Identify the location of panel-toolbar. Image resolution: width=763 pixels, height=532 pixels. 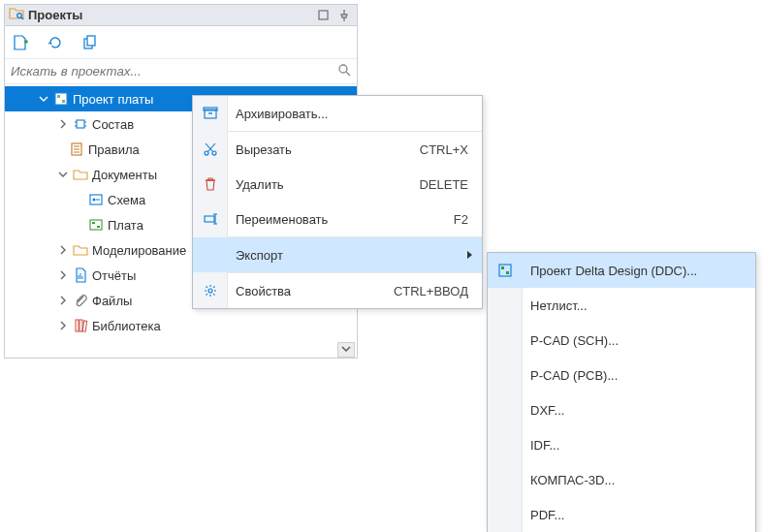
(180, 43).